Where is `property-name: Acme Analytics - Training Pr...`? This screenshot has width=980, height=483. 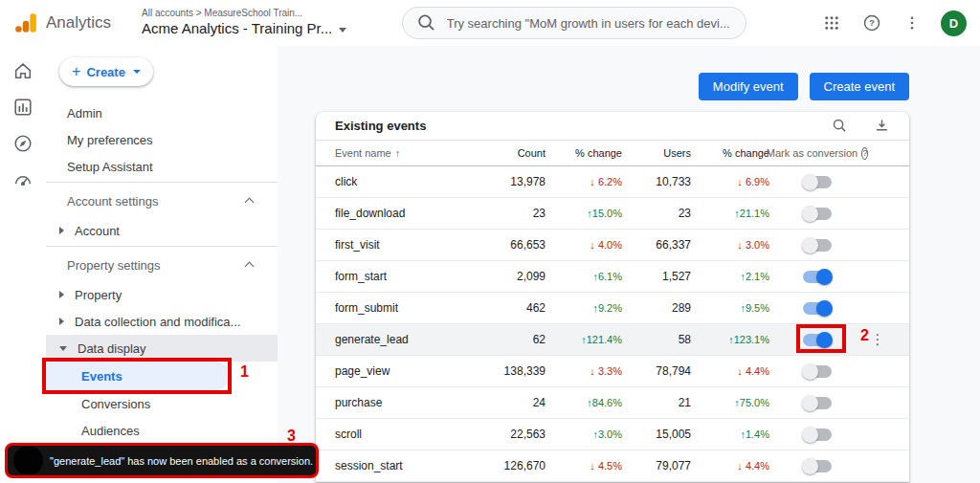 property-name: Acme Analytics - Training Pr... is located at coordinates (237, 29).